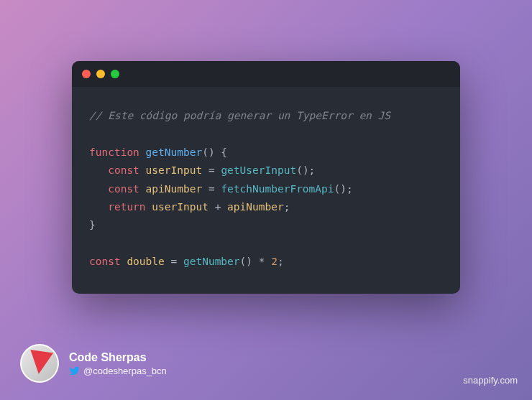  Describe the element at coordinates (266, 74) in the screenshot. I see `window-titlebar` at that location.